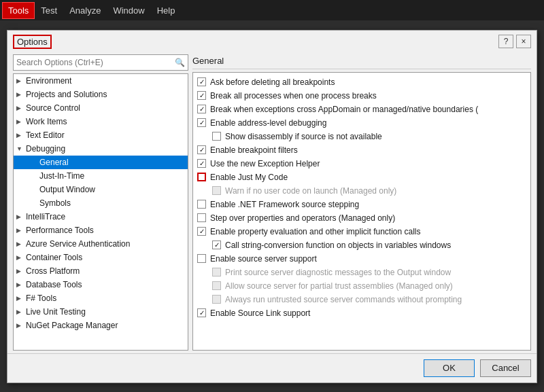 This screenshot has height=392, width=544. I want to click on menu-tools: Tools, so click(18, 11).